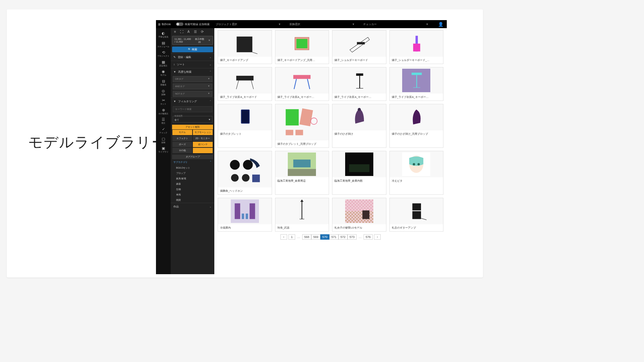  I want to click on asset-type-chip: モデル, so click(182, 132).